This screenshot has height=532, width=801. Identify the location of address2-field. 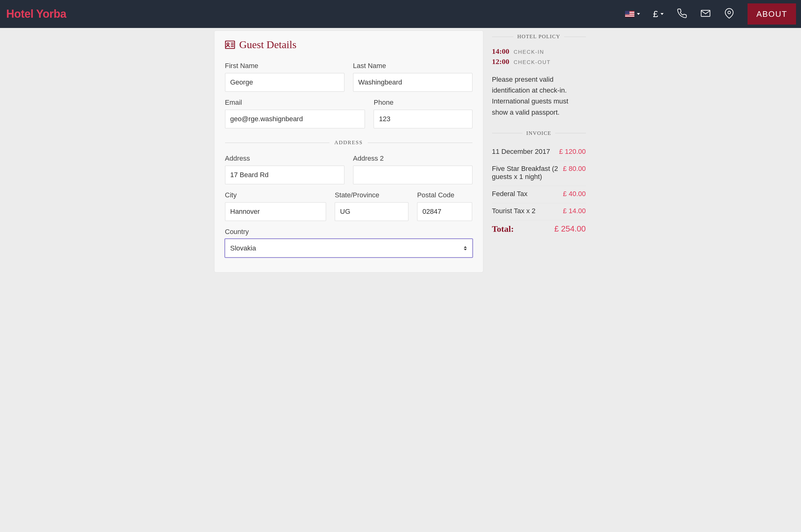
(413, 175).